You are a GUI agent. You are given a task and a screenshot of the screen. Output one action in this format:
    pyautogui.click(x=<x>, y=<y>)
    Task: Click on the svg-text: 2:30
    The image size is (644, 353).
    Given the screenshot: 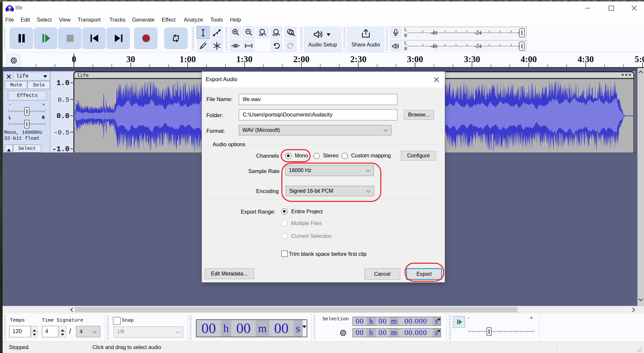 What is the action you would take?
    pyautogui.click(x=358, y=59)
    